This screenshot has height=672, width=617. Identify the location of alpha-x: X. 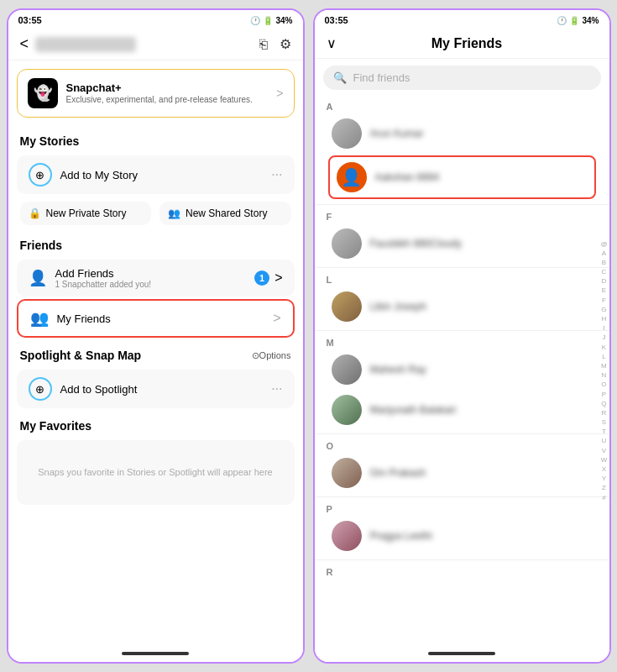
(604, 469).